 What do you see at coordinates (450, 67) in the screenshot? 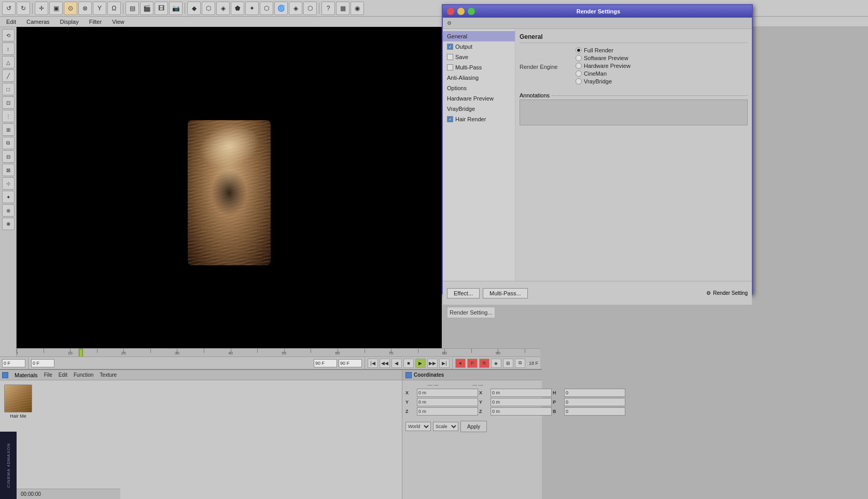
I see `multipass-checkbox` at bounding box center [450, 67].